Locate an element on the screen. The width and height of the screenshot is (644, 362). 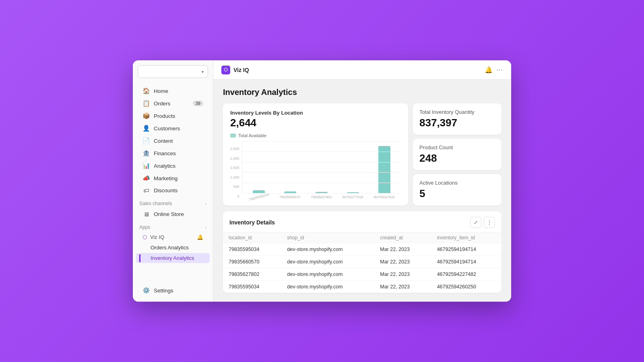
sidebar-label-products: Products is located at coordinates (164, 116).